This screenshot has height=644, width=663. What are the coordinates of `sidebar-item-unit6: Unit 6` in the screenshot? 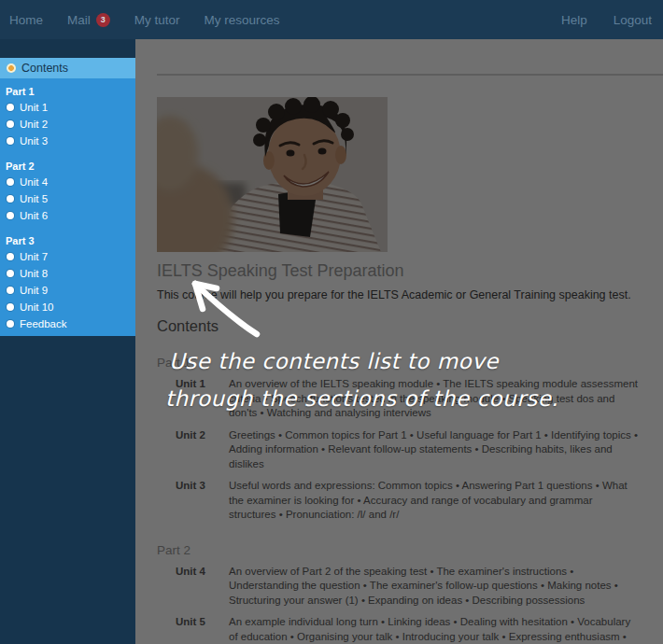 It's located at (67, 216).